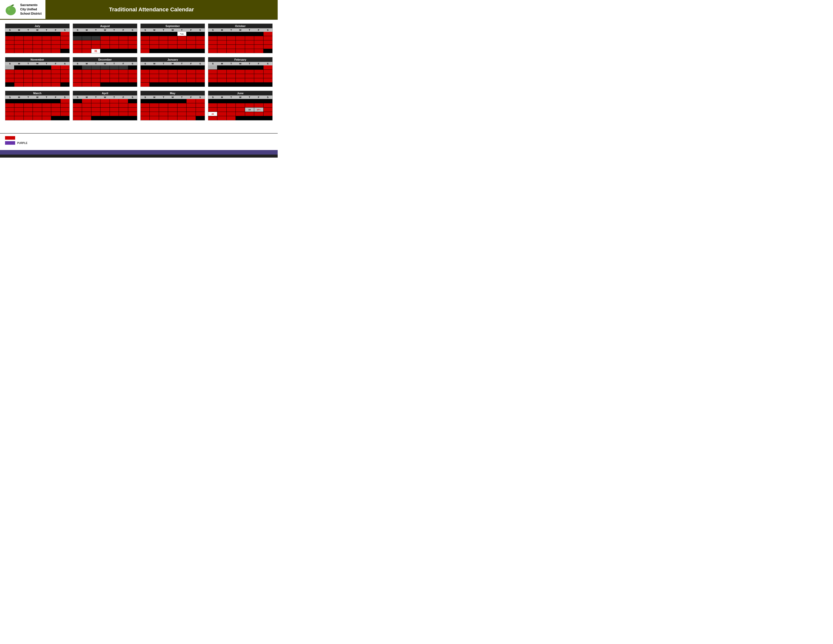 The width and height of the screenshot is (833, 644). I want to click on calendar-grid: 15 16*•• 20, so click(240, 109).